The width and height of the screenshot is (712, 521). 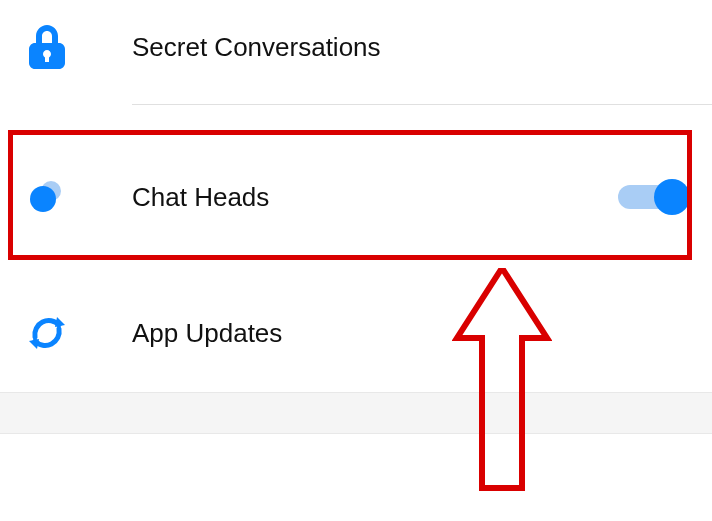 What do you see at coordinates (356, 413) in the screenshot?
I see `section-gap` at bounding box center [356, 413].